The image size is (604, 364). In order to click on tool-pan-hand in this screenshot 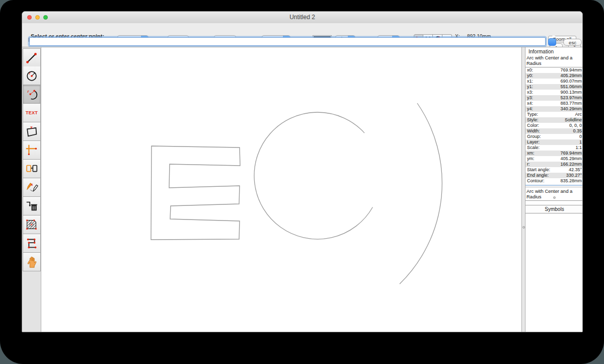, I will do `click(32, 262)`.